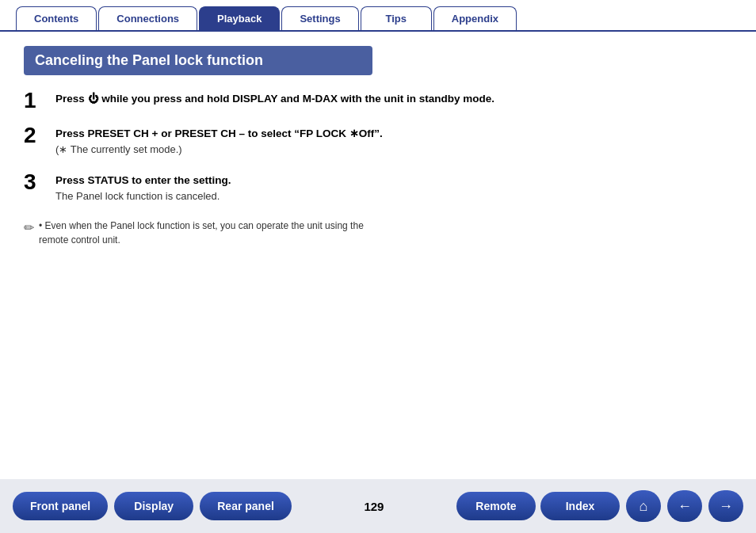  What do you see at coordinates (378, 101) in the screenshot?
I see `step-1: 1 Press ⏻ while you press and hold DISPL…` at bounding box center [378, 101].